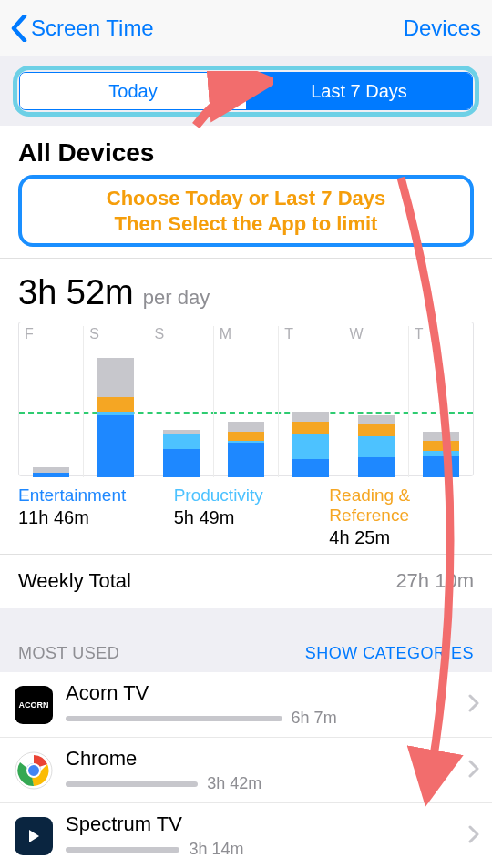  I want to click on category-value: 11h 46m, so click(91, 517).